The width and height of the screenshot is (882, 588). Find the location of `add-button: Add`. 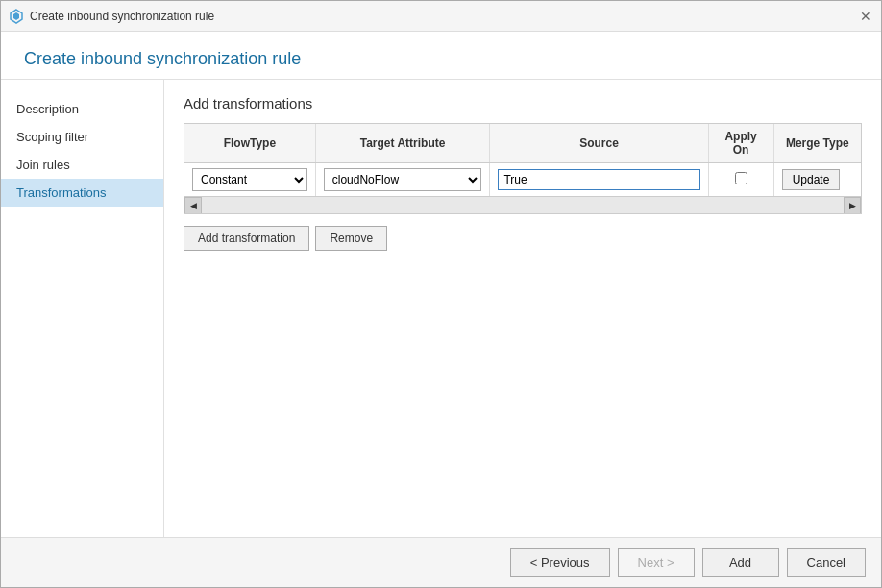

add-button: Add is located at coordinates (741, 563).